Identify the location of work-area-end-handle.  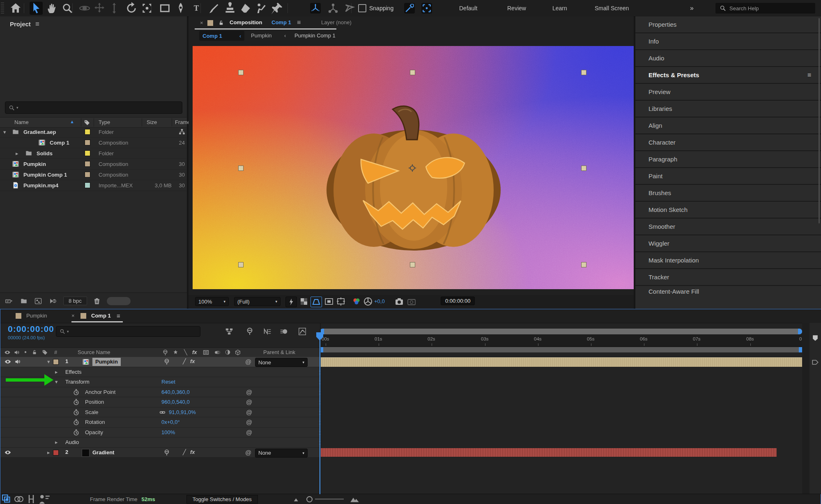
(800, 350).